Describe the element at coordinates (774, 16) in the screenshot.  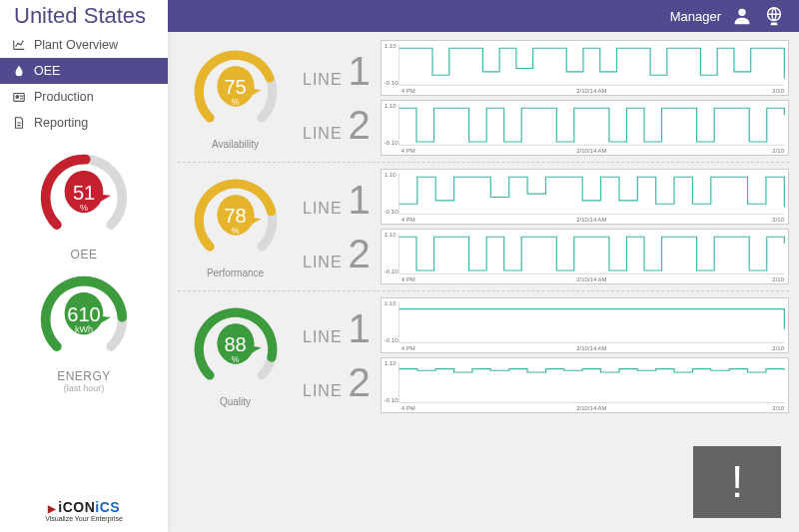
I see `globe-icon` at that location.